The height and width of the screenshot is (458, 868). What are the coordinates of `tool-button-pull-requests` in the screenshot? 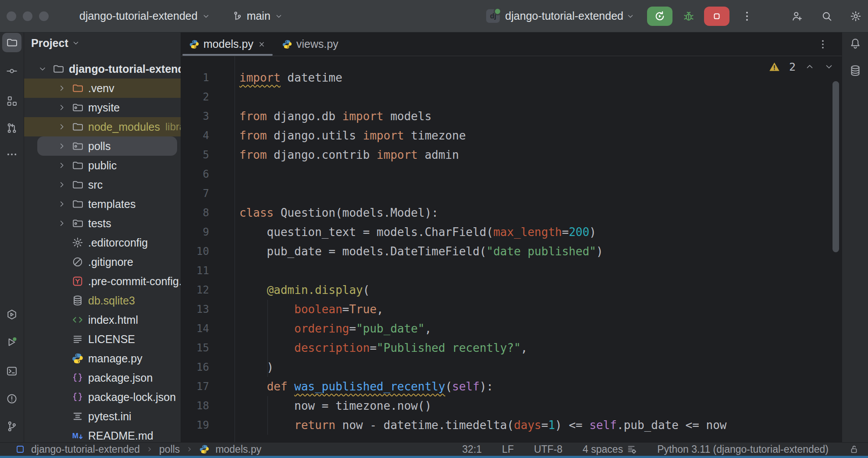 It's located at (12, 128).